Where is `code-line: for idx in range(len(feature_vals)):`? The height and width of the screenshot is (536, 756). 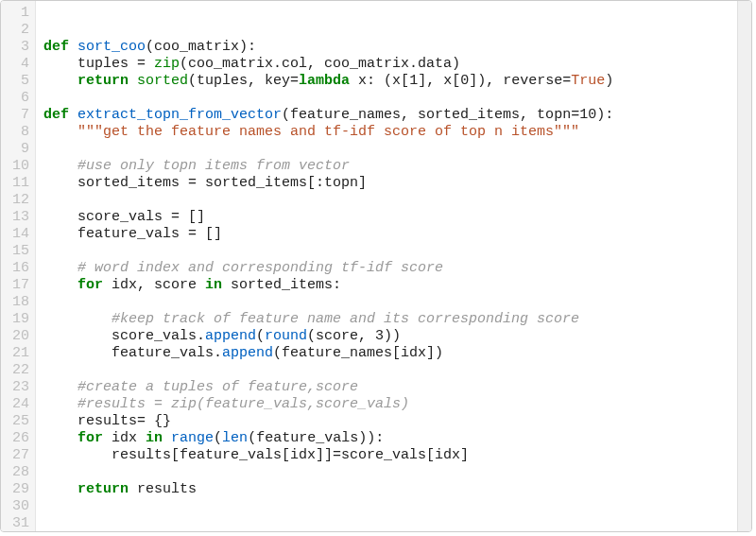 code-line: for idx in range(len(feature_vals)): is located at coordinates (387, 439).